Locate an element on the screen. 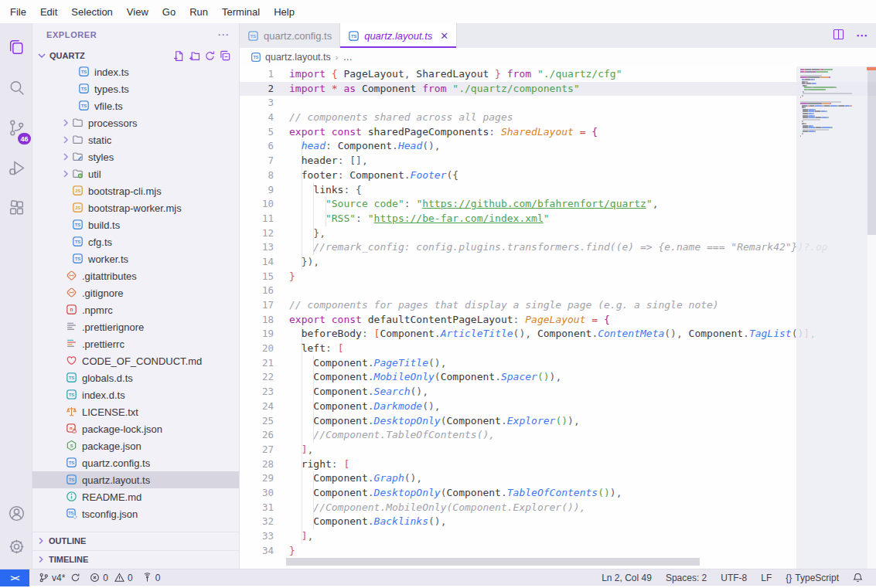 Image resolution: width=876 pixels, height=588 pixels. tree-file-cfg.ts: TScfg.ts is located at coordinates (136, 242).